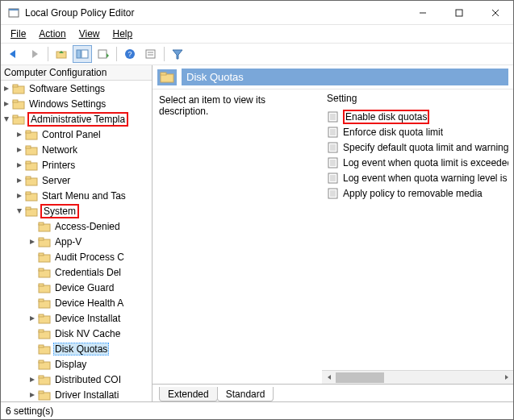  I want to click on minimize-button, so click(423, 13).